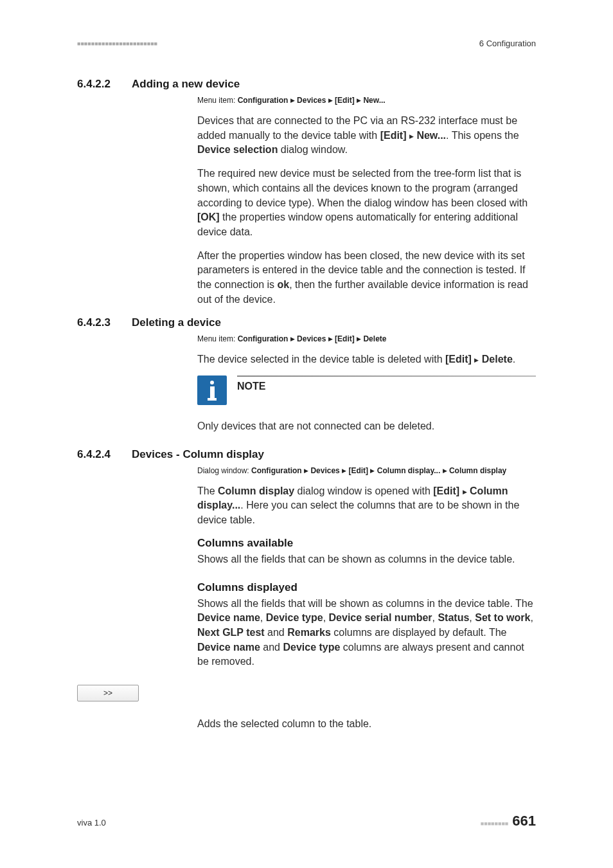  I want to click on paragraph: The required new device must be selected…, so click(366, 203).